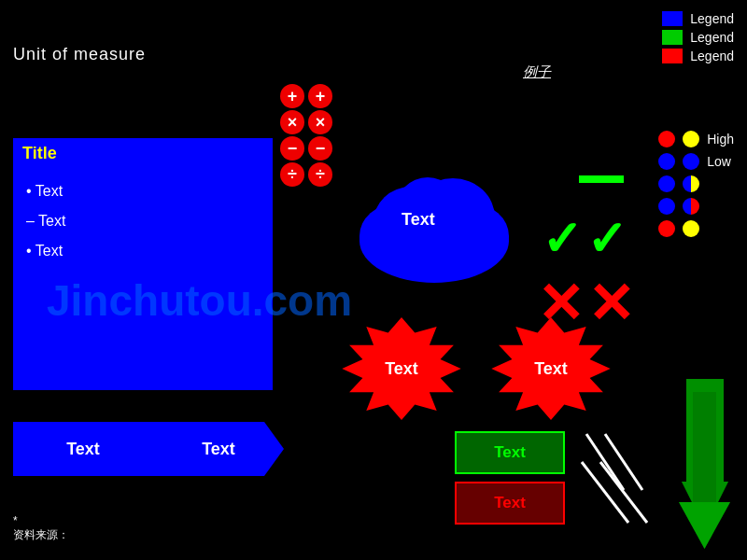  I want to click on high-label: High, so click(721, 139).